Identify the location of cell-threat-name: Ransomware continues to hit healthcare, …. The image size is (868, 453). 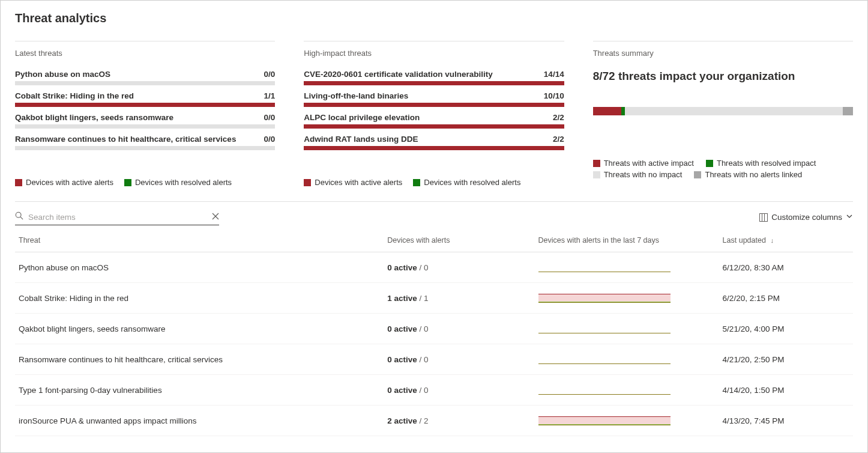
(199, 359).